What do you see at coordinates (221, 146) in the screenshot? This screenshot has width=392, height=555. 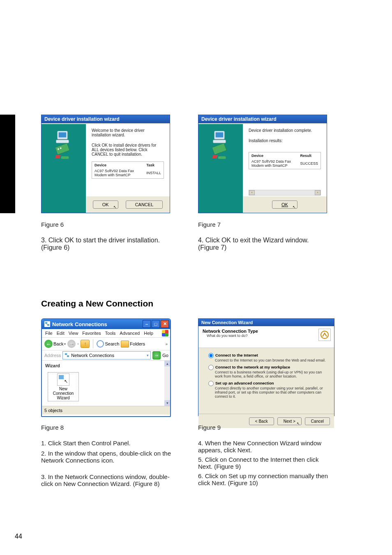 I see `wizard-b-image` at bounding box center [221, 146].